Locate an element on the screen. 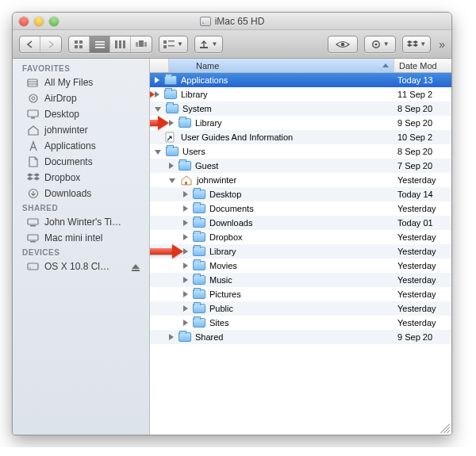  file-row: PublicYesterday is located at coordinates (301, 308).